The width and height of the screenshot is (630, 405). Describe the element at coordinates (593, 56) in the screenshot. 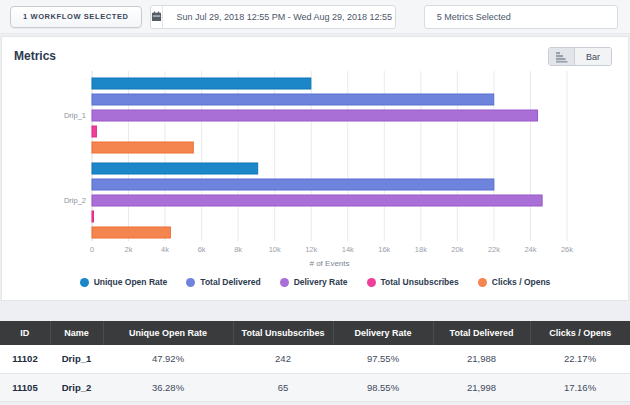

I see `chart-type-label: Bar` at that location.